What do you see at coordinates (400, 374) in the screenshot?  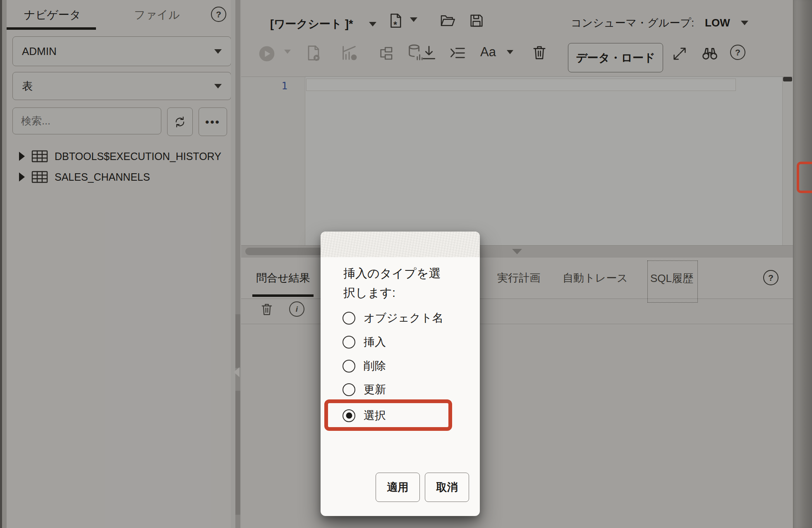 I see `insert-type-dialog: 挿入のタイプを選択します: オブジェクト名 挿入 削除 更新 選択 適用 取消` at bounding box center [400, 374].